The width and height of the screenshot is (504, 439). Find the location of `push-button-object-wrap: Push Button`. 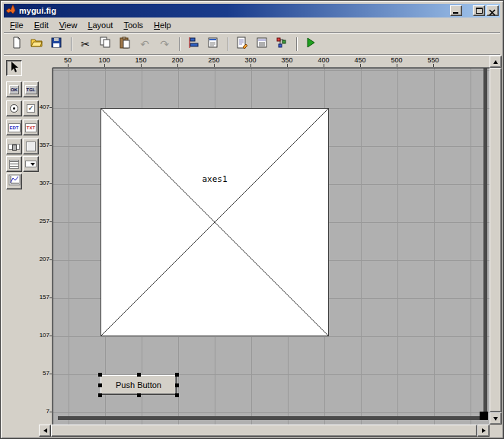

push-button-object-wrap: Push Button is located at coordinates (139, 385).